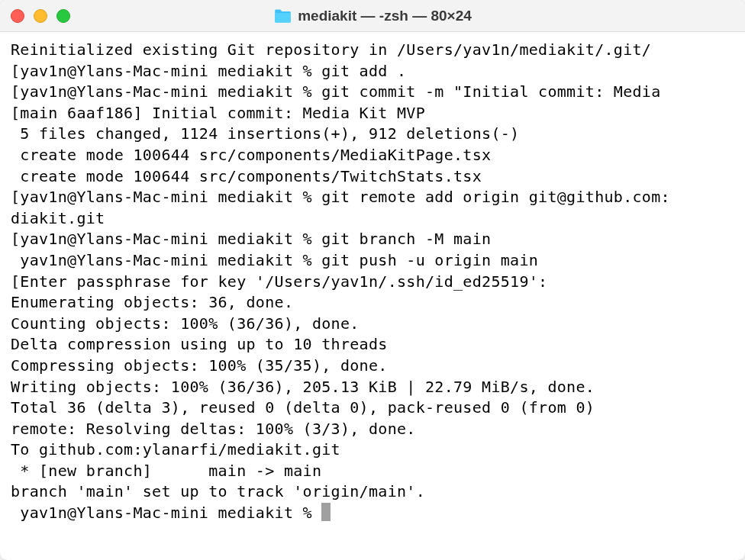 The image size is (745, 560). What do you see at coordinates (326, 512) in the screenshot?
I see `cursor` at bounding box center [326, 512].